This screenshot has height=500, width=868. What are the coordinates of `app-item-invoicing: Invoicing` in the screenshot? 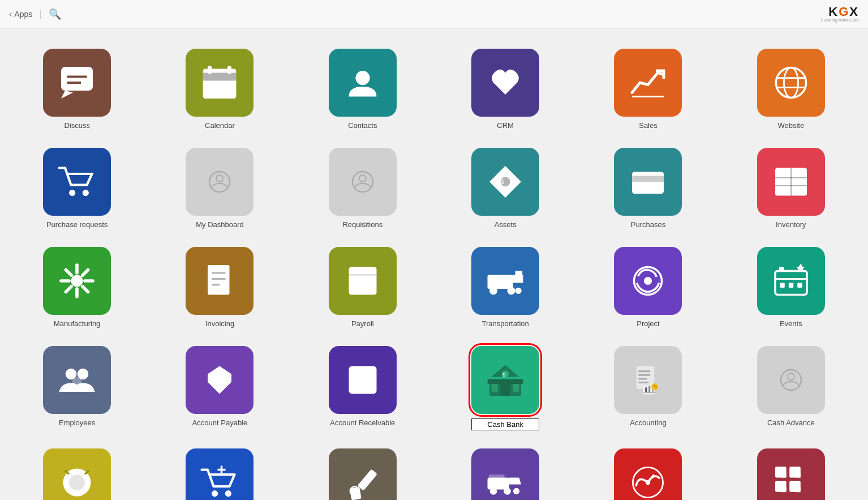 It's located at (220, 288).